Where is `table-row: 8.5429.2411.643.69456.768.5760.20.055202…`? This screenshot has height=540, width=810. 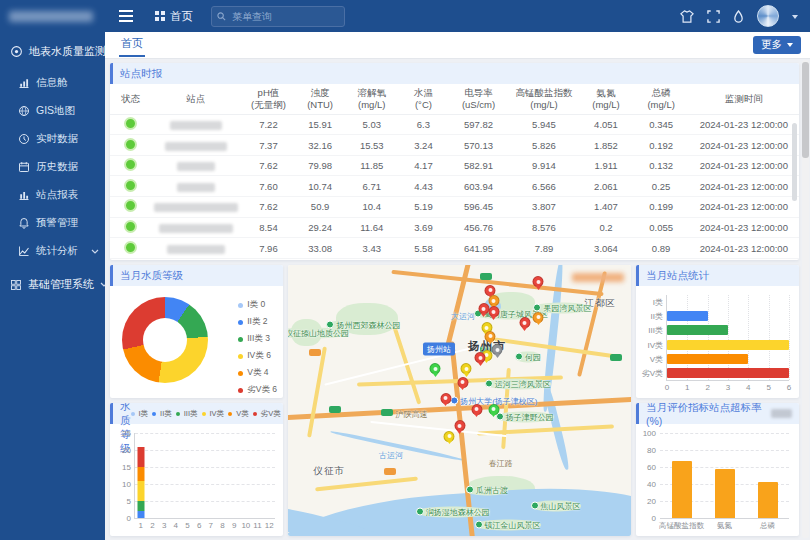 table-row: 8.5429.2411.643.69456.768.5760.20.055202… is located at coordinates (454, 228).